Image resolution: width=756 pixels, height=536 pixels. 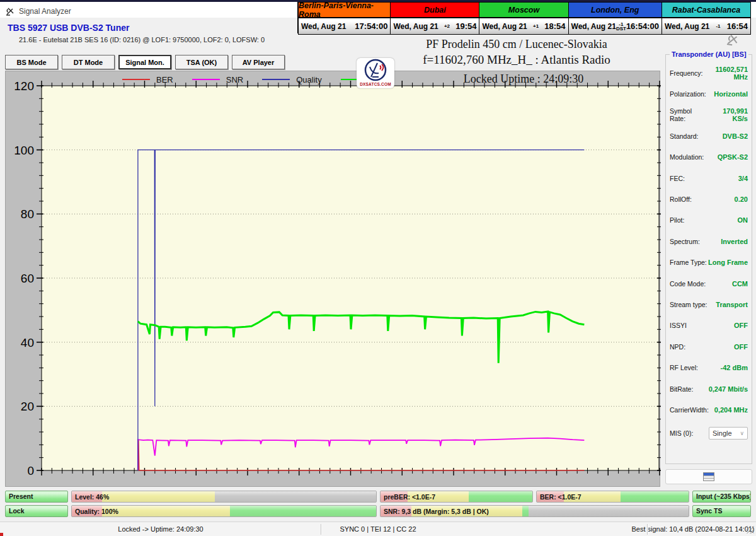 What do you see at coordinates (718, 26) in the screenshot?
I see `utc-offset: -1` at bounding box center [718, 26].